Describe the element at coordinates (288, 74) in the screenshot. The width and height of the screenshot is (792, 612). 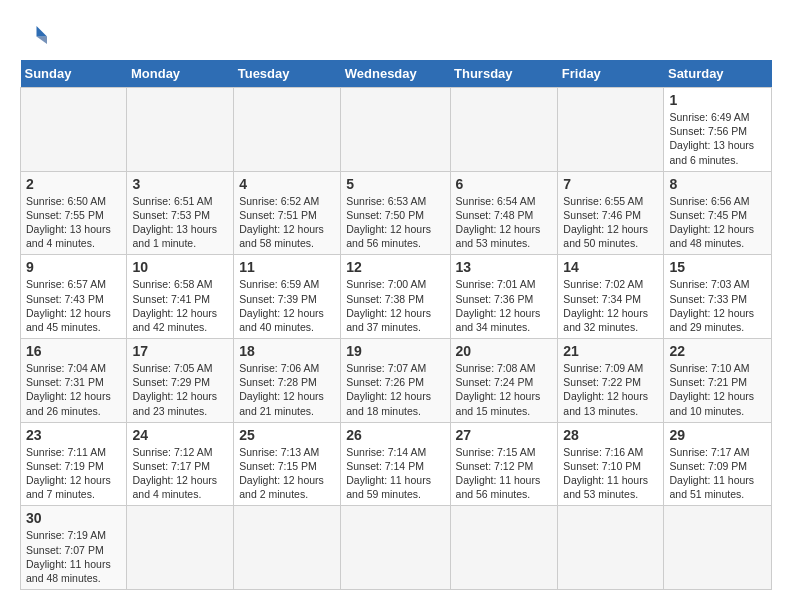
I see `weekday-header: Tuesday` at that location.